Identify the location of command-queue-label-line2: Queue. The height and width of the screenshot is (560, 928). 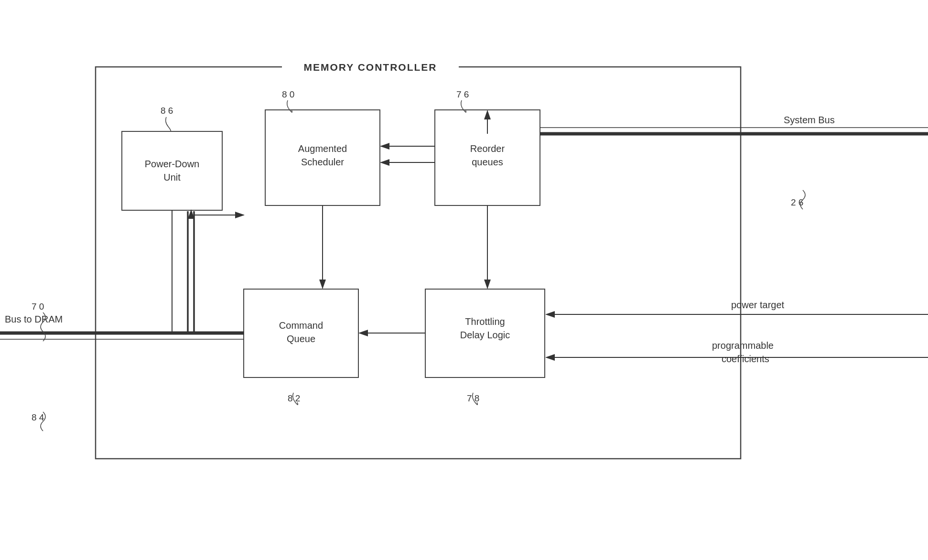
(306, 340).